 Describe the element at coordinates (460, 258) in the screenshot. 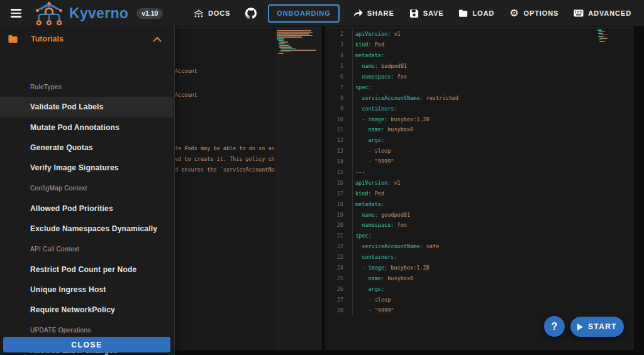

I see `code-line: 23 containers:` at that location.